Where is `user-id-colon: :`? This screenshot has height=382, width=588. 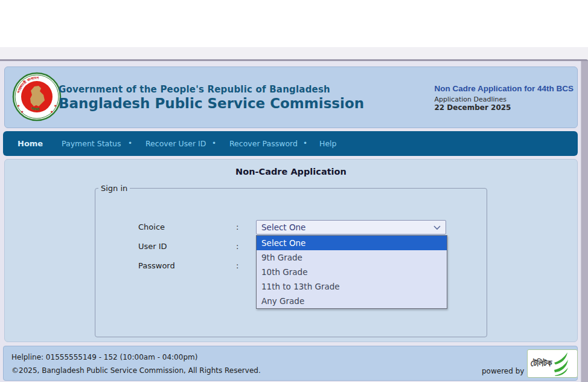
user-id-colon: : is located at coordinates (239, 247).